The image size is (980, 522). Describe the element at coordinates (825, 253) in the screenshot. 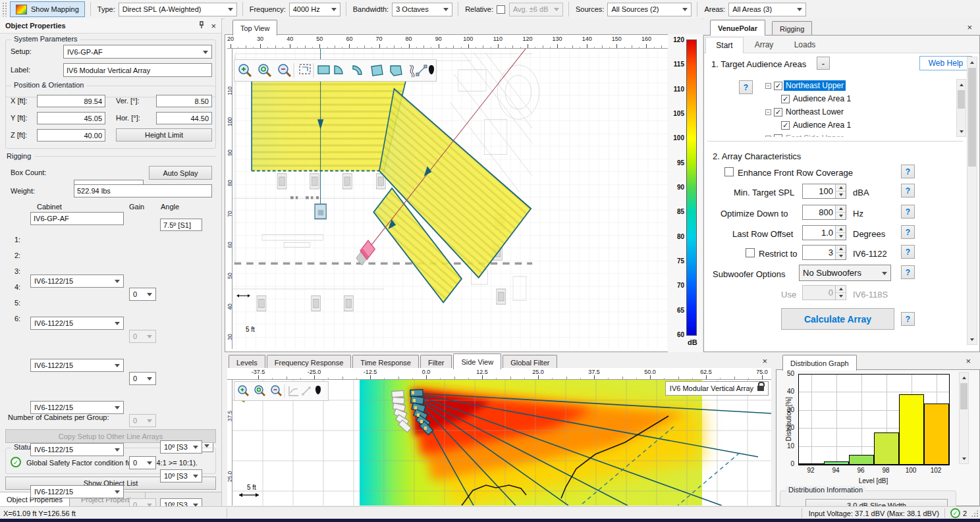

I see `restrict-spinner: 3` at that location.